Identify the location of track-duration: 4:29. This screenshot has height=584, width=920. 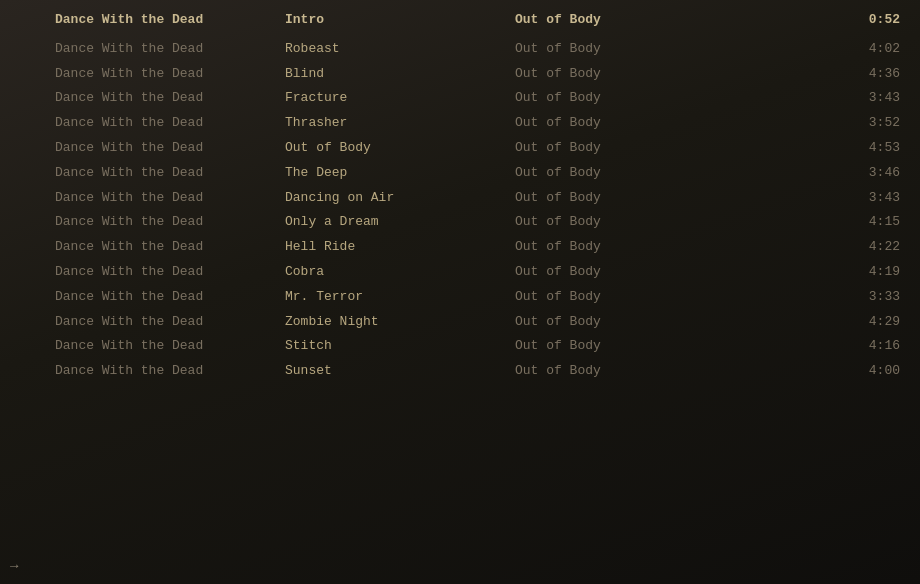
(870, 322).